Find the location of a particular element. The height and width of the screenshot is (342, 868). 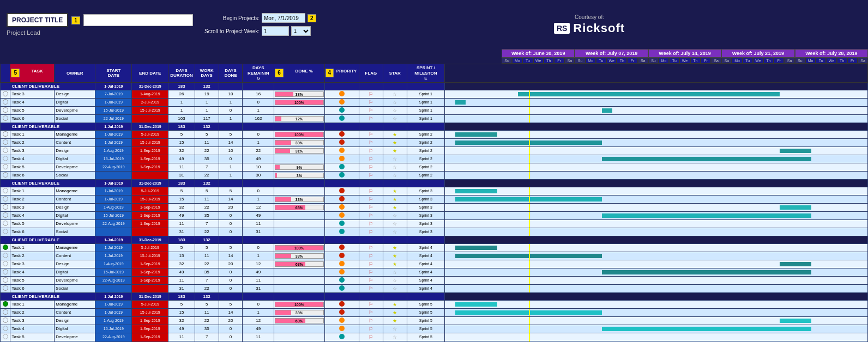

progress-bar: 100% is located at coordinates (299, 304).